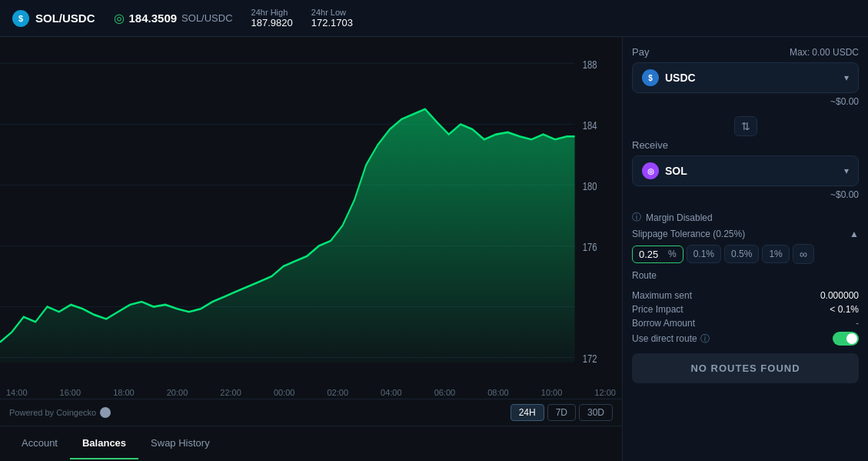 The image size is (868, 461). What do you see at coordinates (852, 339) in the screenshot?
I see `toggle-knob` at bounding box center [852, 339].